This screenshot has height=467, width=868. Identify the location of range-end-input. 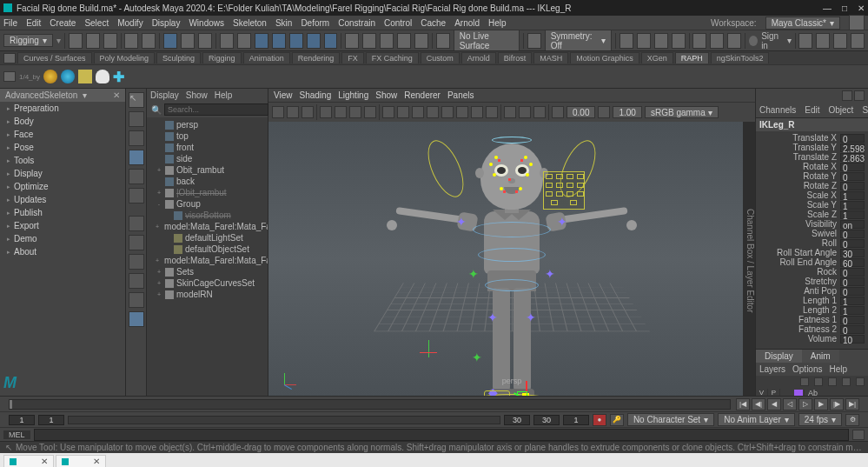
(547, 420).